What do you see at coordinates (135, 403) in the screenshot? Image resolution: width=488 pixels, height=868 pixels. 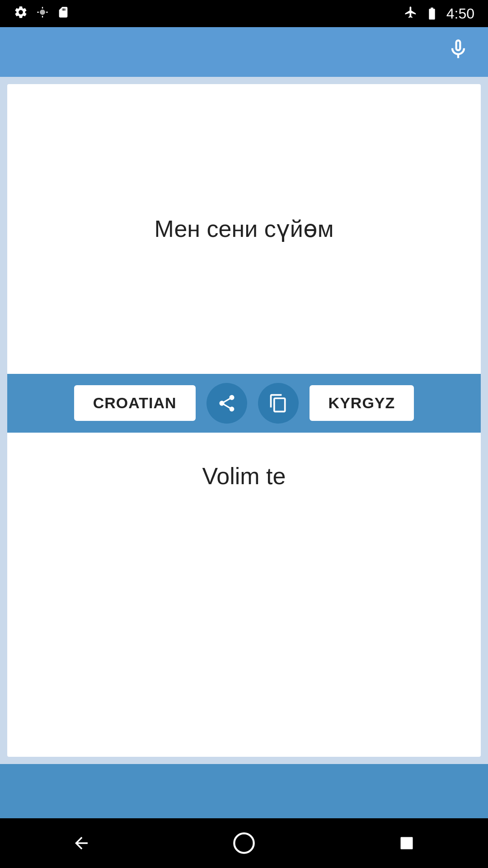 I see `source-language-button: CROATIAN` at bounding box center [135, 403].